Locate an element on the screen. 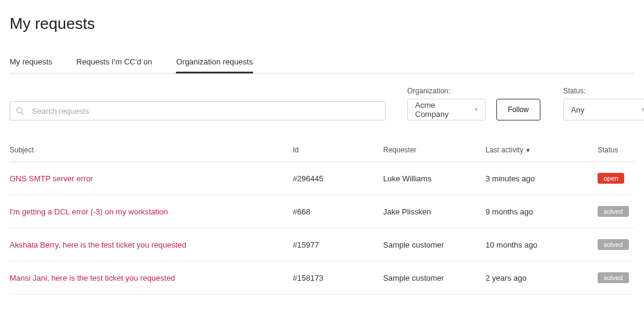  col-id: Id is located at coordinates (338, 150).